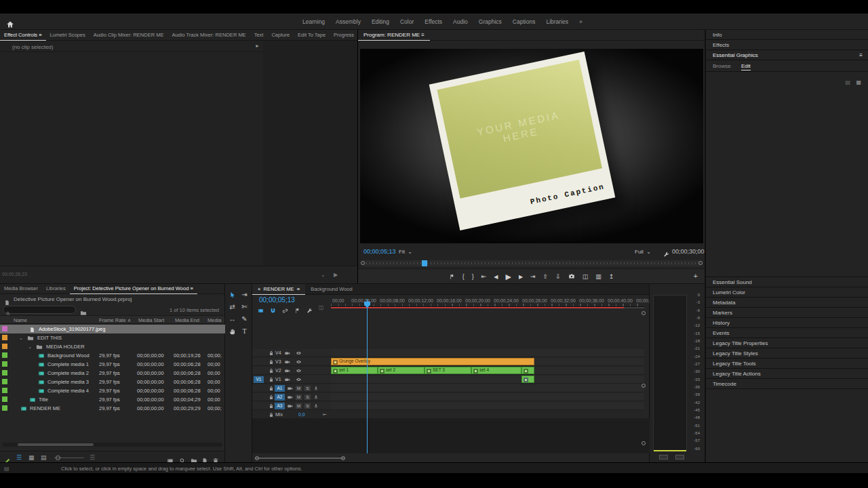  What do you see at coordinates (56, 289) in the screenshot?
I see `tab-libraries-panel: Libraries` at bounding box center [56, 289].